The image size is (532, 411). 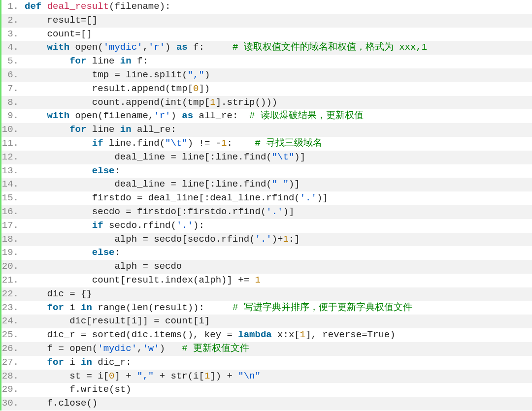 What do you see at coordinates (277, 404) in the screenshot?
I see `code-content: f.close()` at bounding box center [277, 404].